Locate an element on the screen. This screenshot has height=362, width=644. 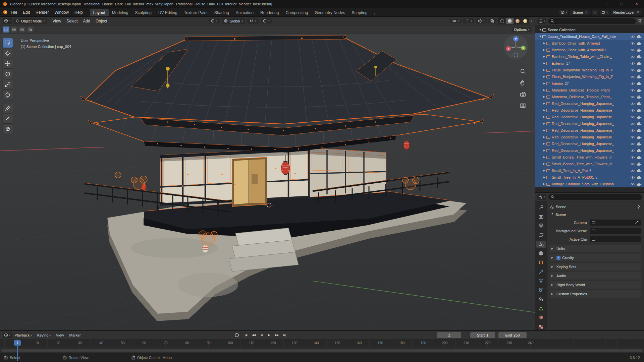
workspace-tab: UV Editing is located at coordinates (168, 13).